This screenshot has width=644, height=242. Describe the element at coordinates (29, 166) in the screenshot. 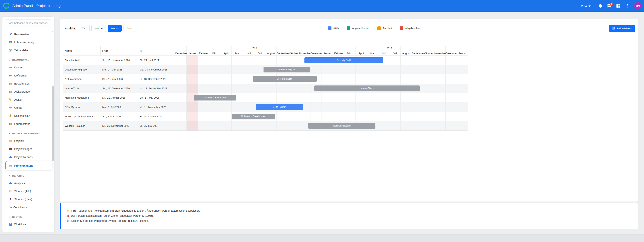

I see `sidebar-item-projektplanung: Projektplanung` at that location.